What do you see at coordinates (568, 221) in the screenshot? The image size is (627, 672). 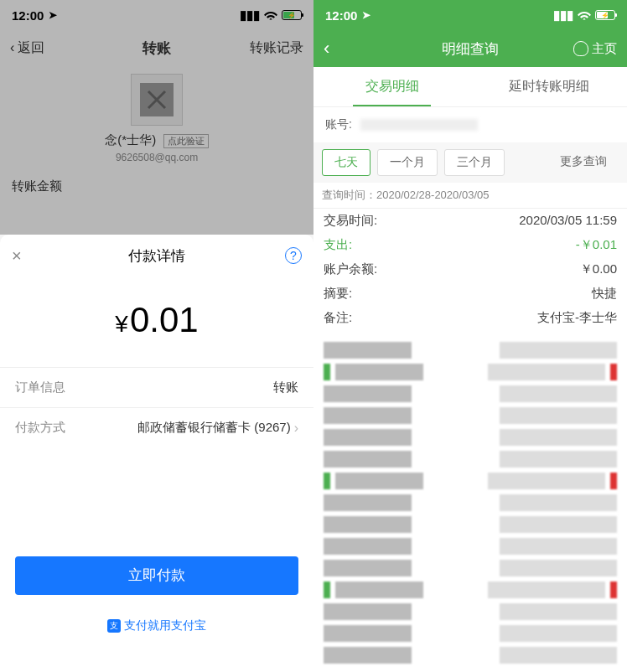 I see `tx-time-value: 2020/03/05 11:59` at bounding box center [568, 221].